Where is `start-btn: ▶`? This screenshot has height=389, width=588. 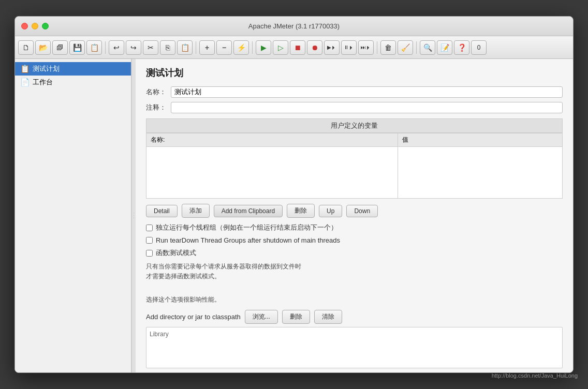 start-btn: ▶ is located at coordinates (263, 48).